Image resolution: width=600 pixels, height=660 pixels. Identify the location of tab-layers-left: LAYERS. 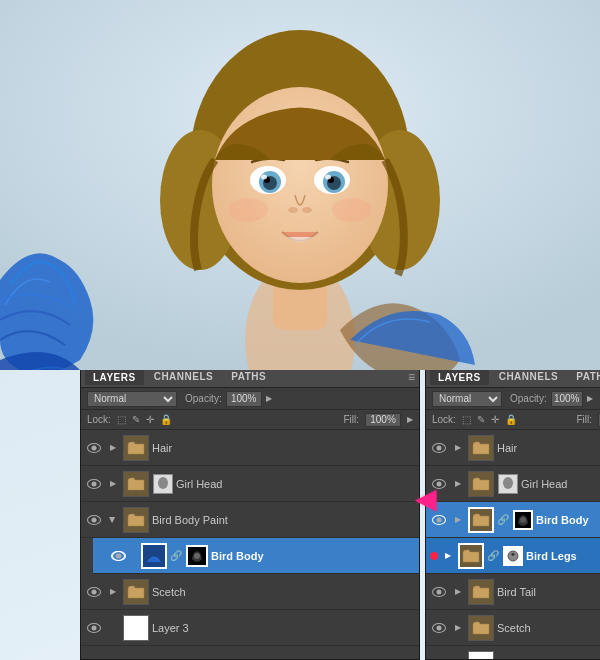
(114, 377).